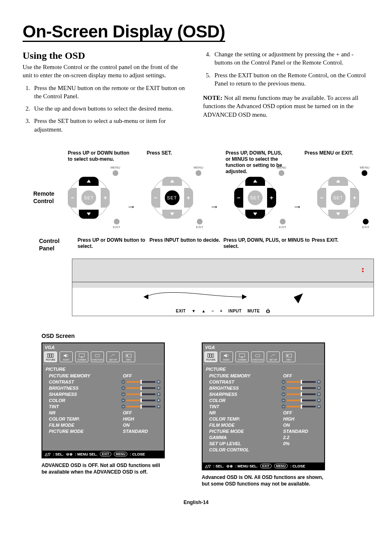 This screenshot has width=392, height=555. What do you see at coordinates (113, 357) in the screenshot?
I see `osd-tab-setup: SET UP` at bounding box center [113, 357].